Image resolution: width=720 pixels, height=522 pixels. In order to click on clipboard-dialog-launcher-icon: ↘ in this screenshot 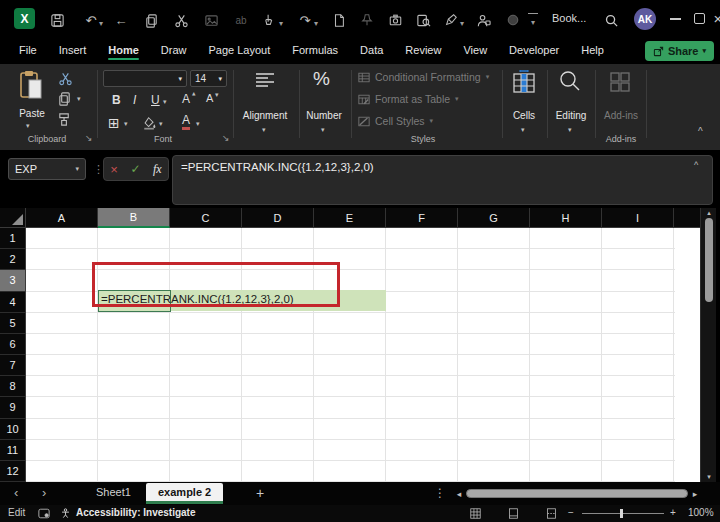, I will do `click(89, 138)`.